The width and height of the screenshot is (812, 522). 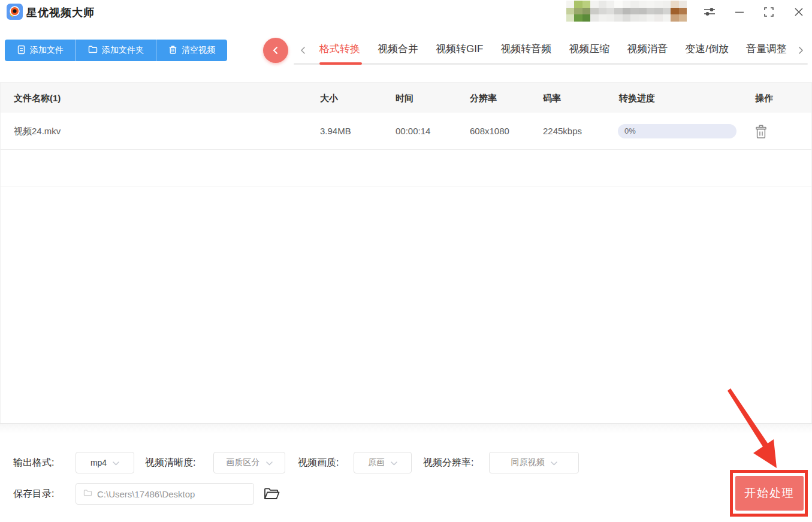 What do you see at coordinates (382, 463) in the screenshot?
I see `quality-select: 原画` at bounding box center [382, 463].